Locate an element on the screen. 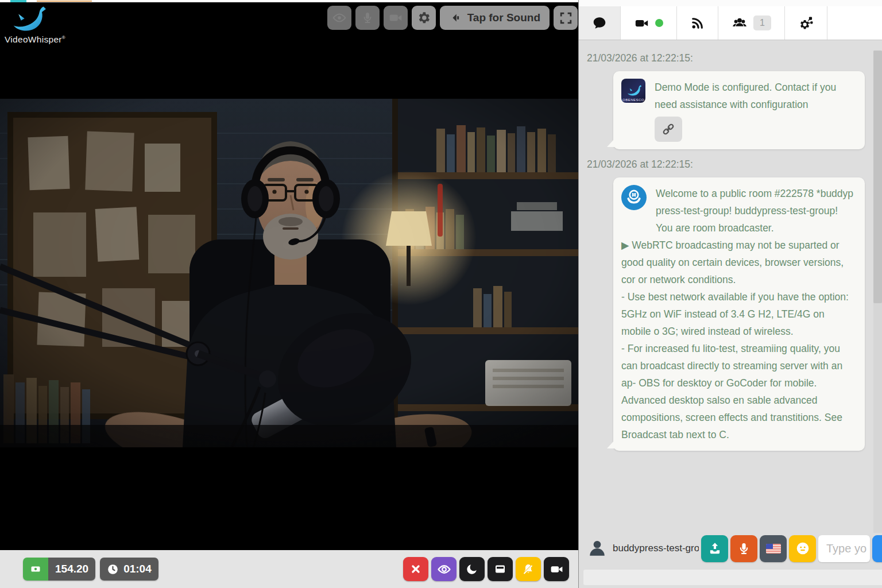 This screenshot has width=882, height=588. fullscreen-button is located at coordinates (566, 18).